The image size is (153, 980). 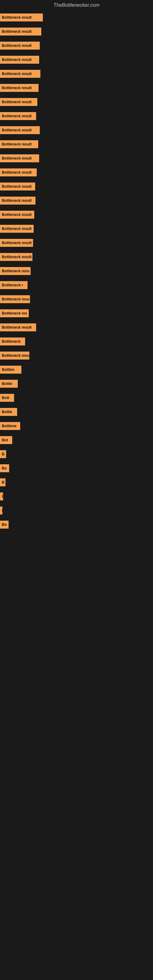 I want to click on bottleneck-bar: Bottleneck res, so click(x=14, y=313).